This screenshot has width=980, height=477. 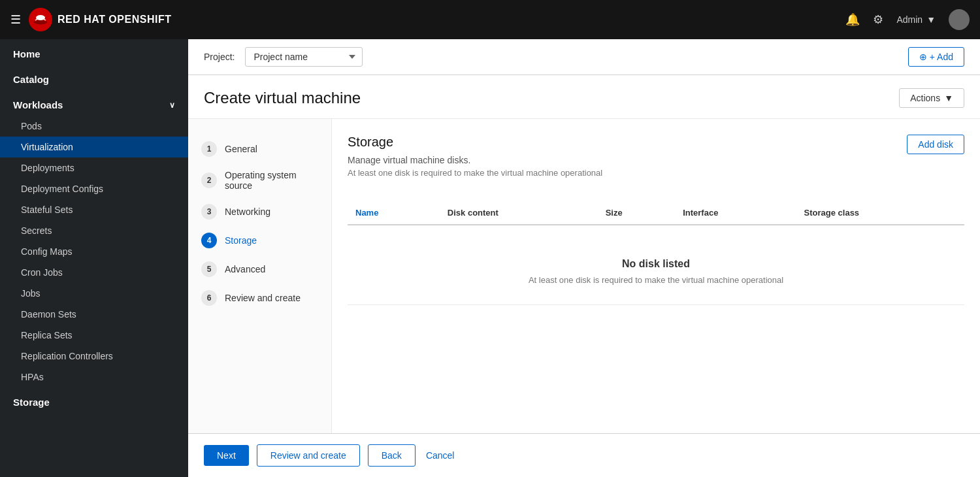 What do you see at coordinates (260, 240) in the screenshot?
I see `step-storage: 4 Storage` at bounding box center [260, 240].